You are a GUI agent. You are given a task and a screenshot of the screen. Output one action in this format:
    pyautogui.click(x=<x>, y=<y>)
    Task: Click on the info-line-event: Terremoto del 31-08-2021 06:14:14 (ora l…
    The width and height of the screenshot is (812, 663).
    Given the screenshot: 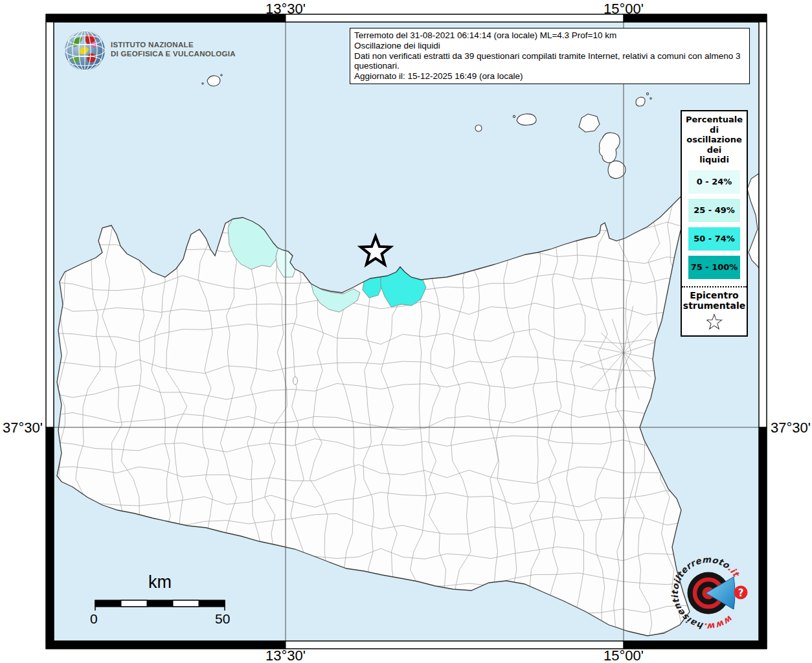 What is the action you would take?
    pyautogui.click(x=550, y=36)
    